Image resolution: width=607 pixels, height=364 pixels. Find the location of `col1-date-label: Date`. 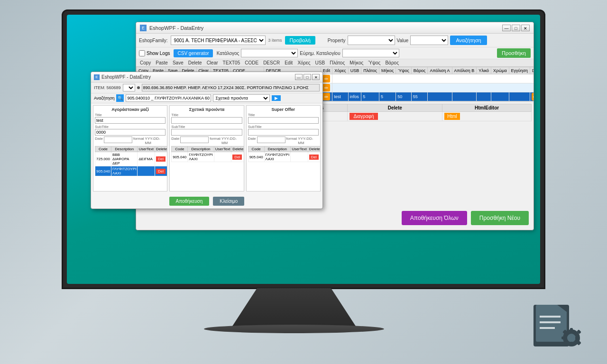

col1-date-label: Date is located at coordinates (99, 141).